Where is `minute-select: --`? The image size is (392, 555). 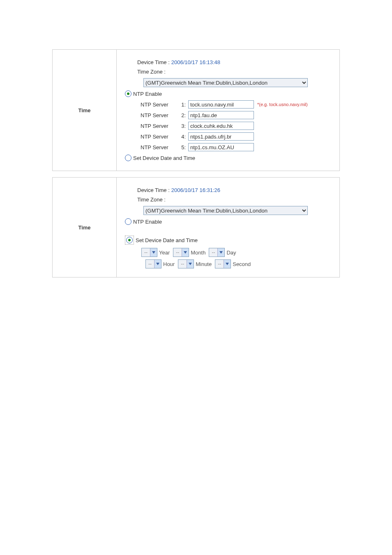 minute-select: -- is located at coordinates (186, 264).